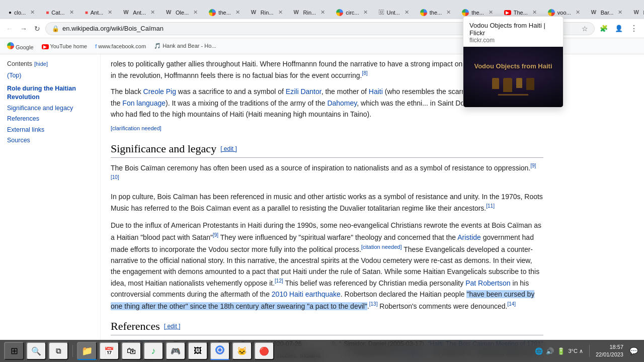 The image size is (644, 362). What do you see at coordinates (182, 12) in the screenshot?
I see `tab-5: W Ole... ✕` at bounding box center [182, 12].